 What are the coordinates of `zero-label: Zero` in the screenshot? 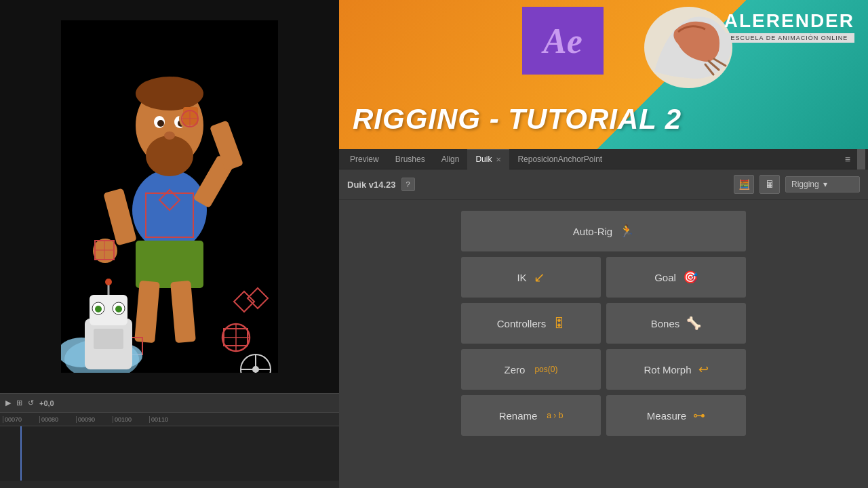 It's located at (515, 370).